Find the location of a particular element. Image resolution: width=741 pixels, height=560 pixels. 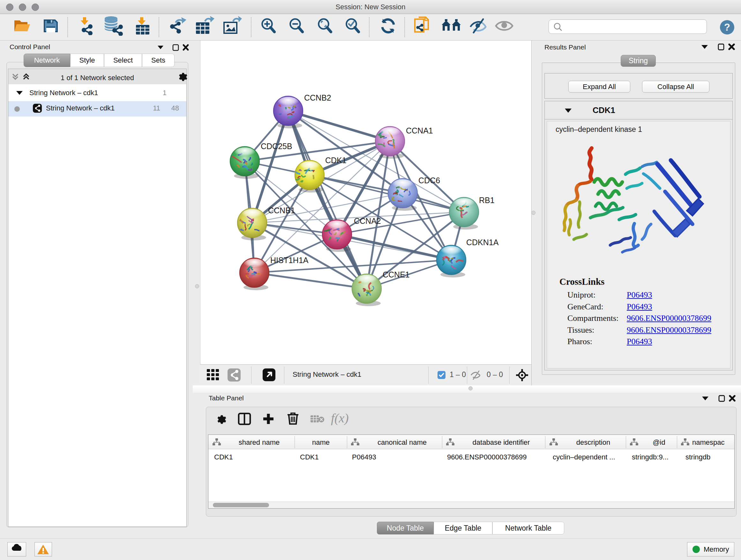

svg-text: CCNA2 is located at coordinates (367, 221).